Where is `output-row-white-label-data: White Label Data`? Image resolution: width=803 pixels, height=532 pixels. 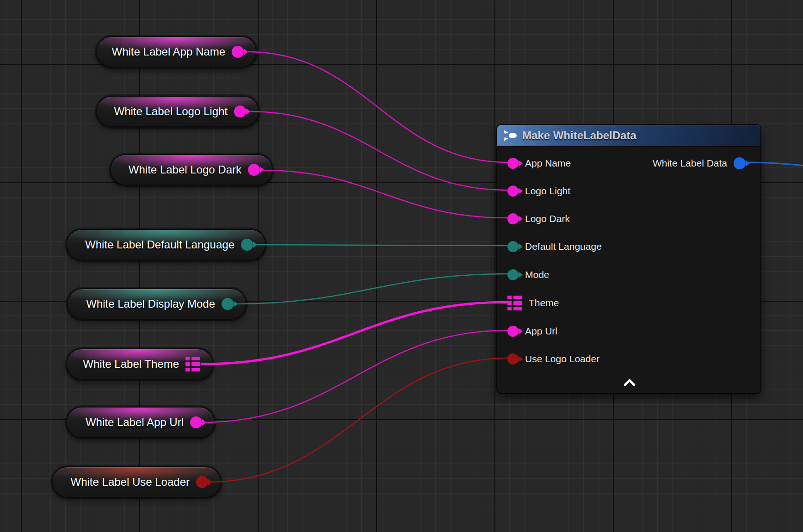
output-row-white-label-data: White Label Data is located at coordinates (699, 163).